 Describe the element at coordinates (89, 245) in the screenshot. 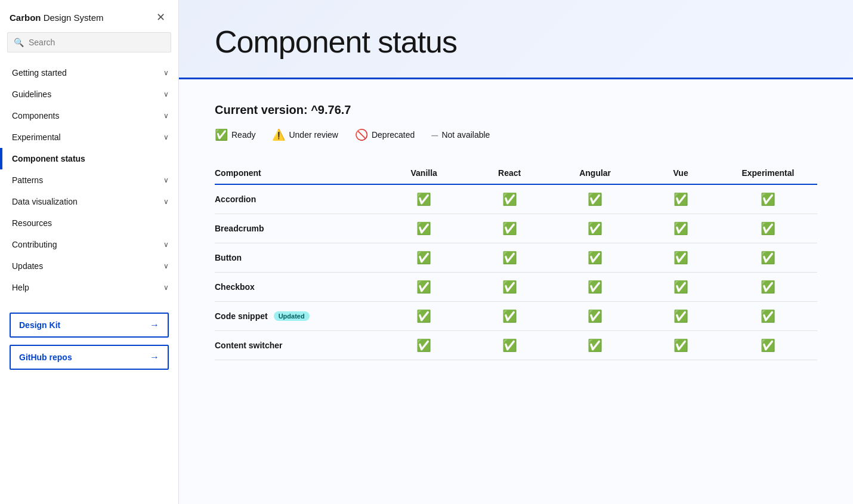

I see `sidebar-item-contributing: Contributing∨` at that location.